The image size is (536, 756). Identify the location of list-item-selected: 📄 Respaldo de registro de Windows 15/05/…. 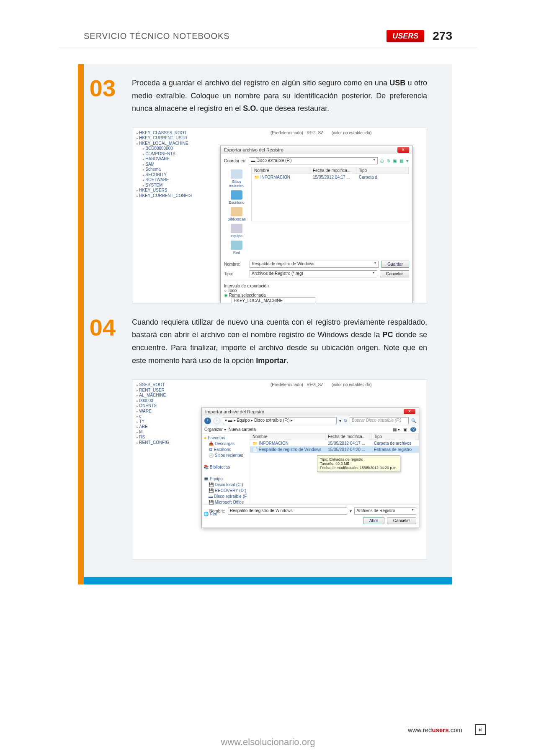
(334, 449).